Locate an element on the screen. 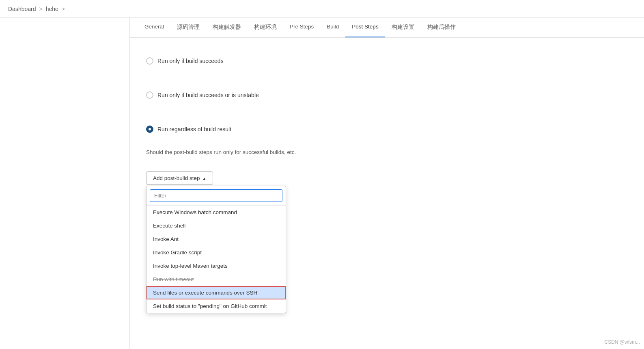  dropdown-item-send-ssh: Send files or execute commands over SSH is located at coordinates (216, 293).